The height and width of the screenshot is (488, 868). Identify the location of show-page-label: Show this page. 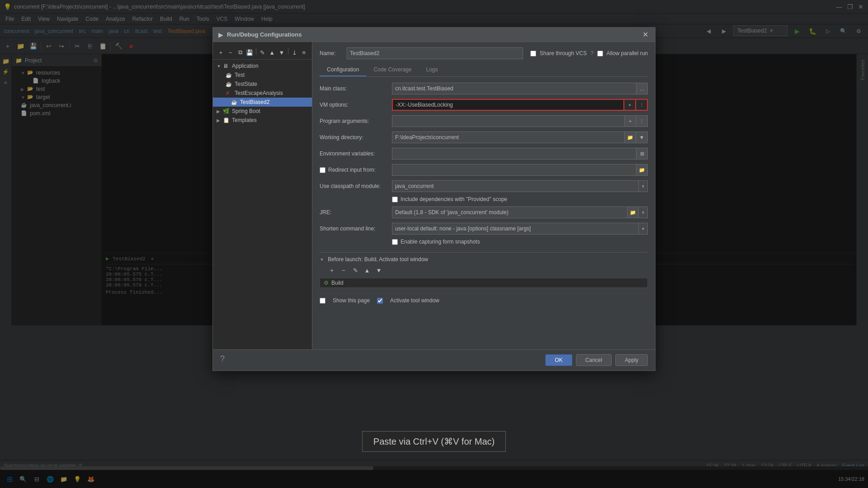
(351, 300).